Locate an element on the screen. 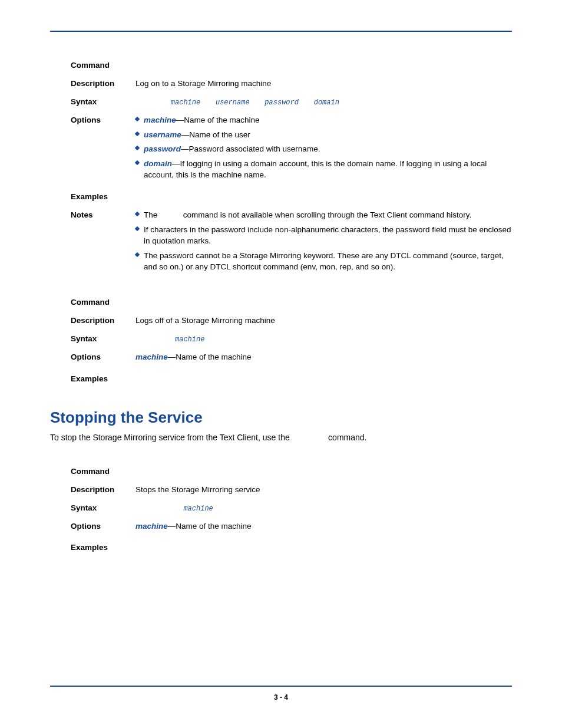  value-command: SHUTDOWN is located at coordinates (324, 472).